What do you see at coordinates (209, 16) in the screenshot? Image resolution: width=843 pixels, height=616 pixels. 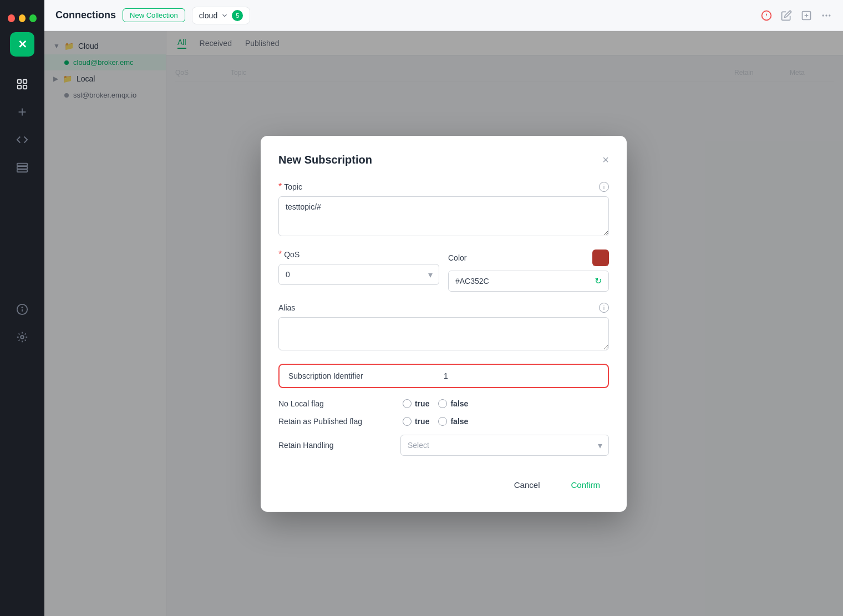 I see `cloud-tab-label: cloud` at bounding box center [209, 16].